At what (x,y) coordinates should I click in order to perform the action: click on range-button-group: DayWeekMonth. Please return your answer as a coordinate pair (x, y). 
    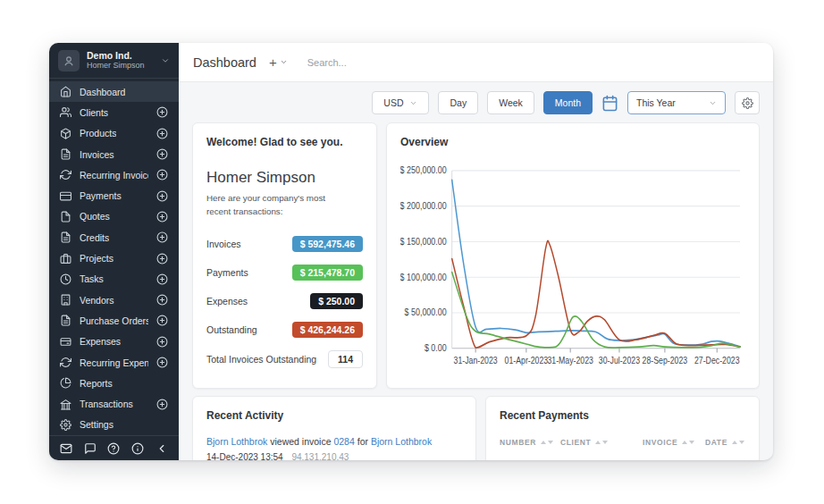
    Looking at the image, I should click on (515, 103).